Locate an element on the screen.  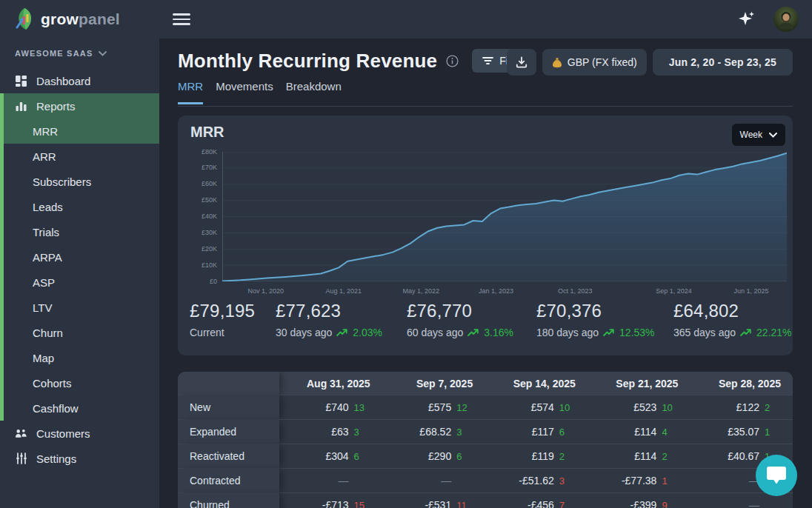
date-range-button: Jun 2, 20 - Sep 23, 25 is located at coordinates (723, 62).